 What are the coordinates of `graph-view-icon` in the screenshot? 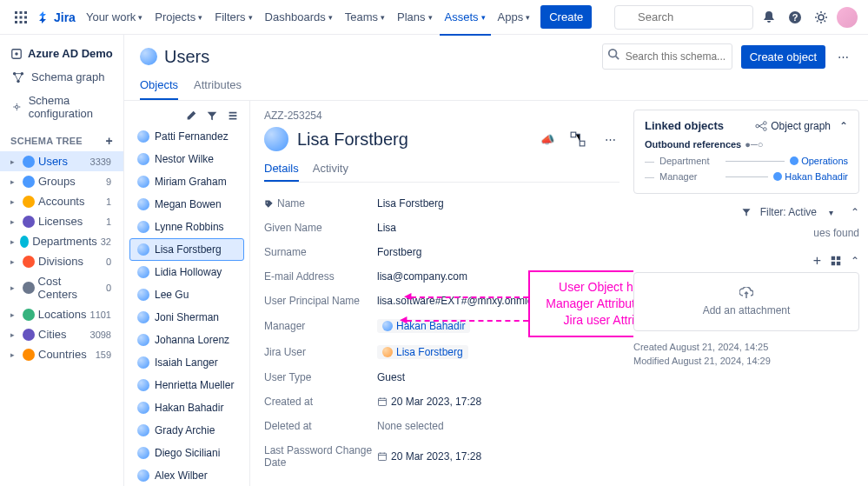 It's located at (578, 139).